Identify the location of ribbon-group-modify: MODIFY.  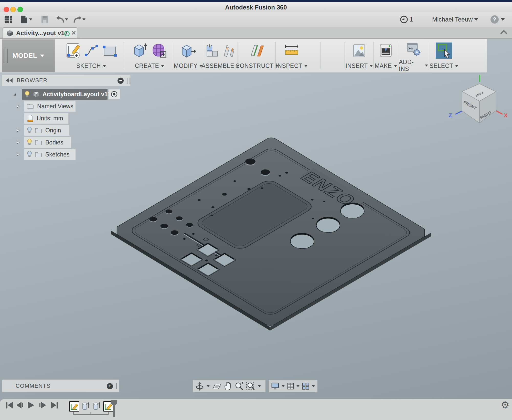
(188, 56).